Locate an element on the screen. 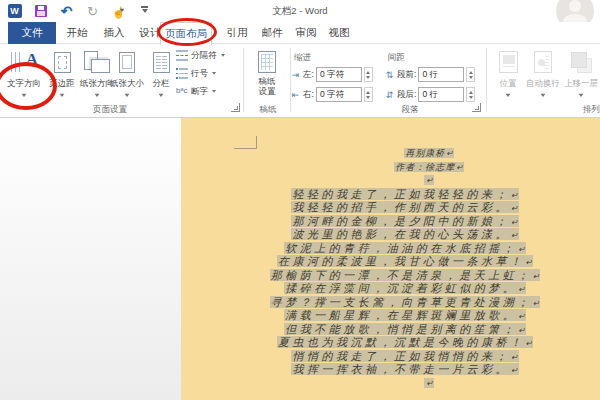 The height and width of the screenshot is (400, 600). poem-line: 夏虫也为我沉默，沉默是今晚的康桥！↵ is located at coordinates (405, 343).